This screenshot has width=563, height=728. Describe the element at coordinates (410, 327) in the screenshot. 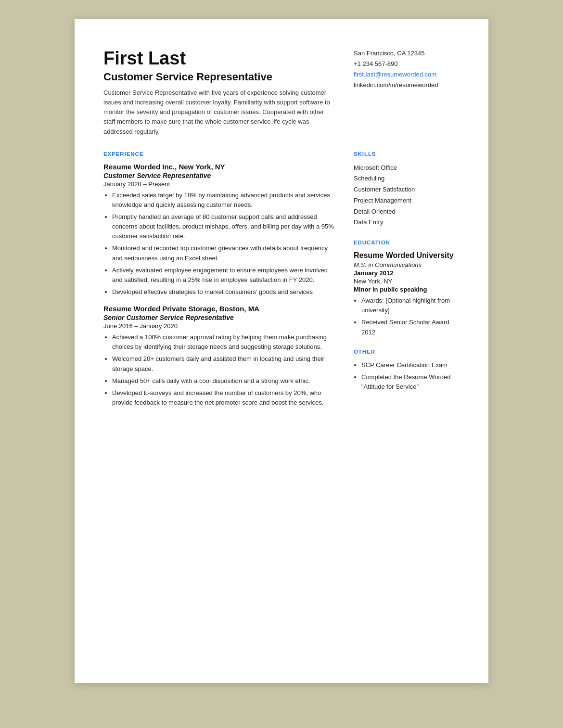

I see `list-item: Received Senior Scholar Award 2012` at that location.